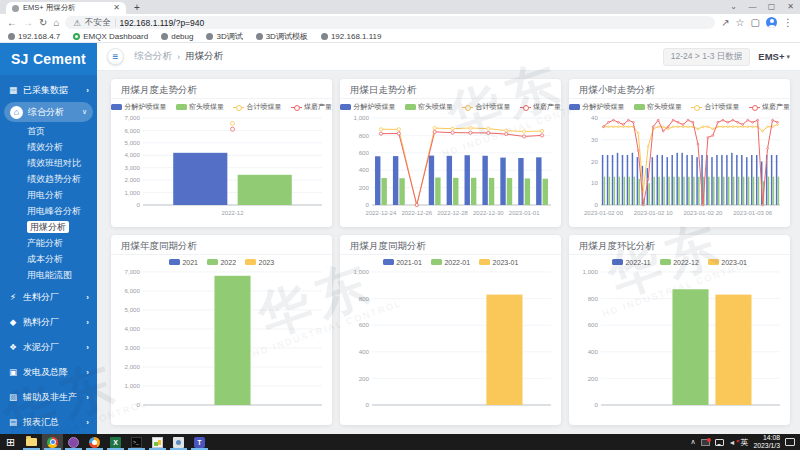 The width and height of the screenshot is (800, 450). Describe the element at coordinates (732, 442) in the screenshot. I see `speaker-muted-icon: ◄` at that location.